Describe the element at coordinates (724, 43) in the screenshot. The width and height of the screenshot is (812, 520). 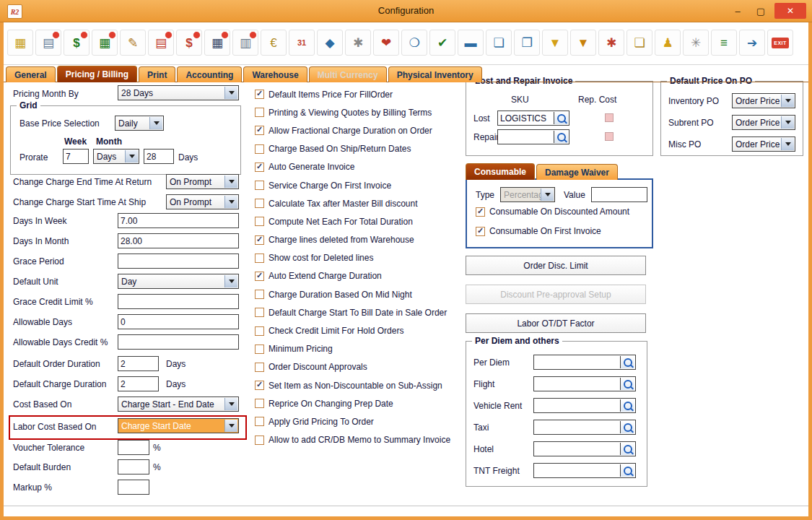
I see `database-icon: ≡` at that location.